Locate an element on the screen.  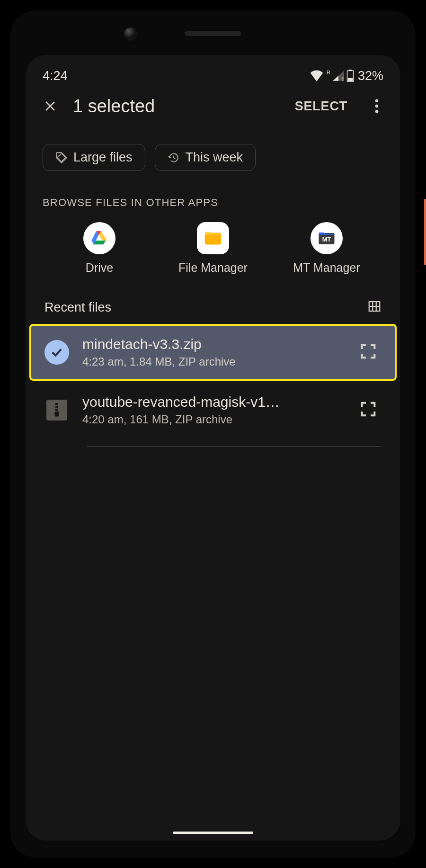
chip-label: Large files is located at coordinates (103, 157).